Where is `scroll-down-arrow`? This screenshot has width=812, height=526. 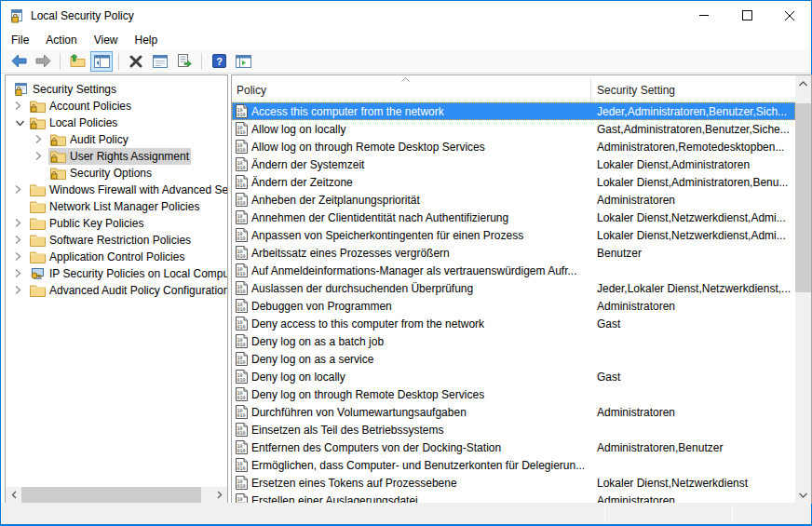
scroll-down-arrow is located at coordinates (803, 495).